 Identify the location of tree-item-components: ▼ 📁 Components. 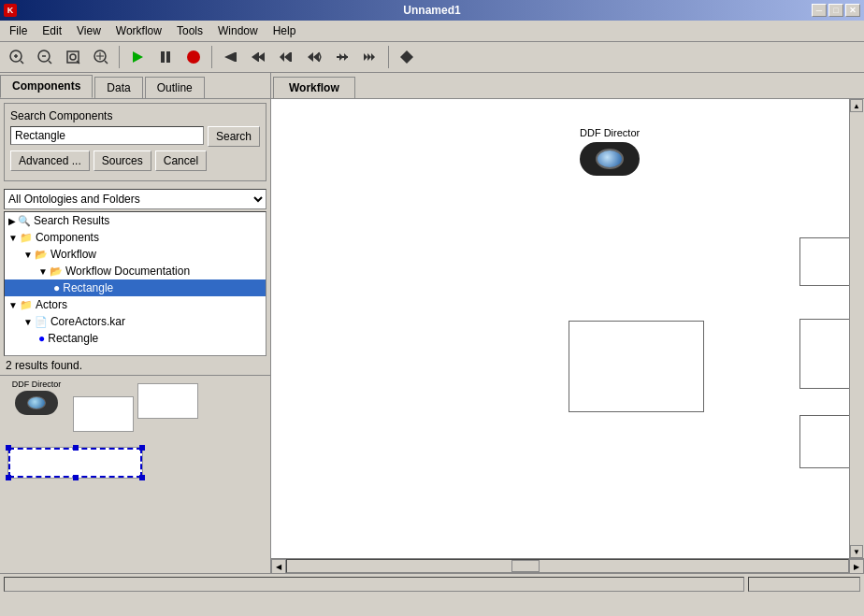
(135, 237).